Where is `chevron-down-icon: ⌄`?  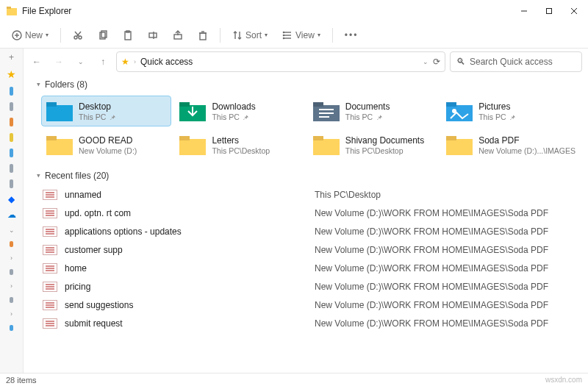 chevron-down-icon: ⌄ is located at coordinates (426, 62).